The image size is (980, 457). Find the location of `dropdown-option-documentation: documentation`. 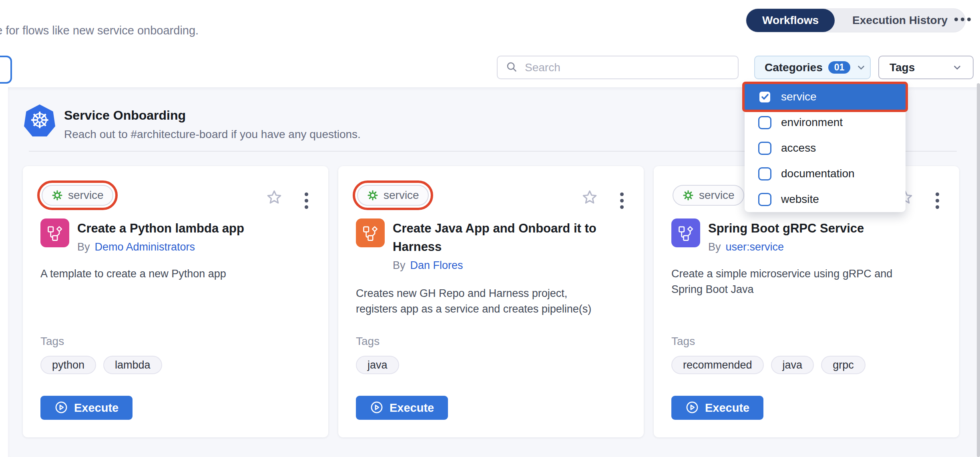

dropdown-option-documentation: documentation is located at coordinates (825, 174).